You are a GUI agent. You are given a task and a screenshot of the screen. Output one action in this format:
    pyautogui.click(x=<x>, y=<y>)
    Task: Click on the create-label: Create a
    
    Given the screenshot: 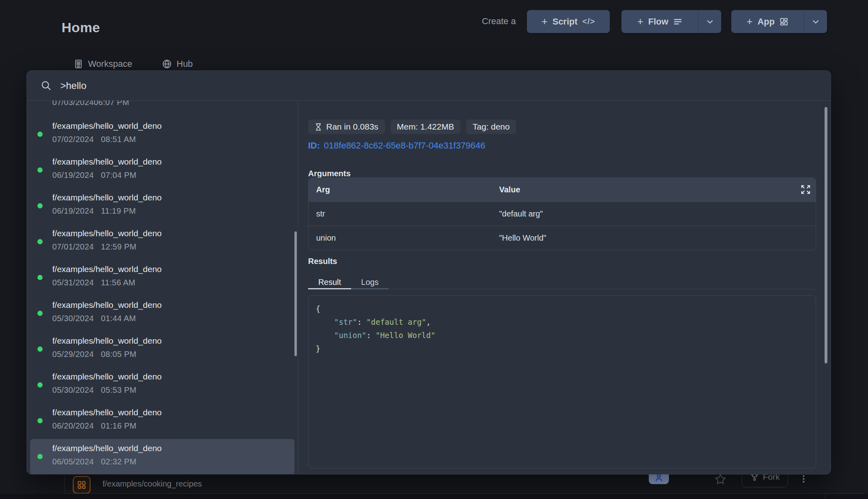 What is the action you would take?
    pyautogui.click(x=499, y=21)
    